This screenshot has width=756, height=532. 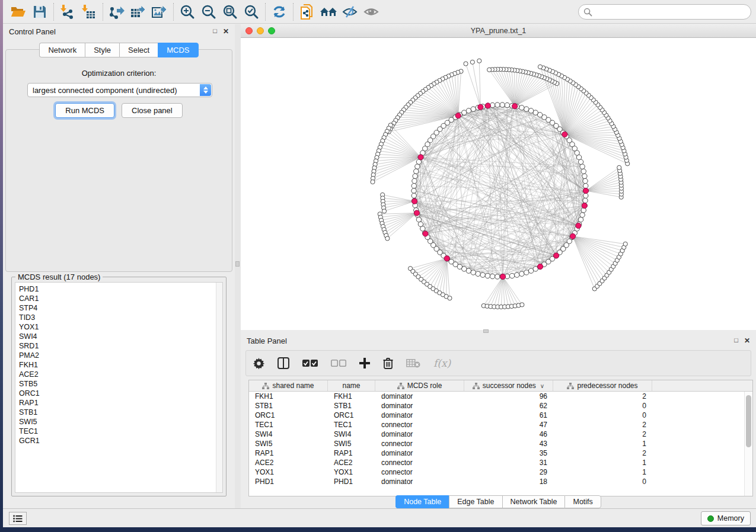 I want to click on column-layout-button, so click(x=283, y=363).